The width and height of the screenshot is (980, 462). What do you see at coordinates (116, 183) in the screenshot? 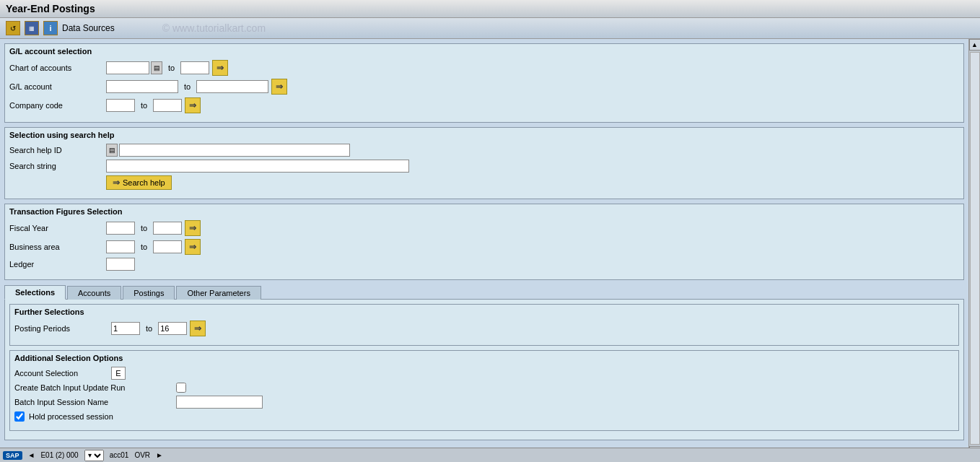
I see `search-help-btn-arrow-icon: ⇒` at bounding box center [116, 183].